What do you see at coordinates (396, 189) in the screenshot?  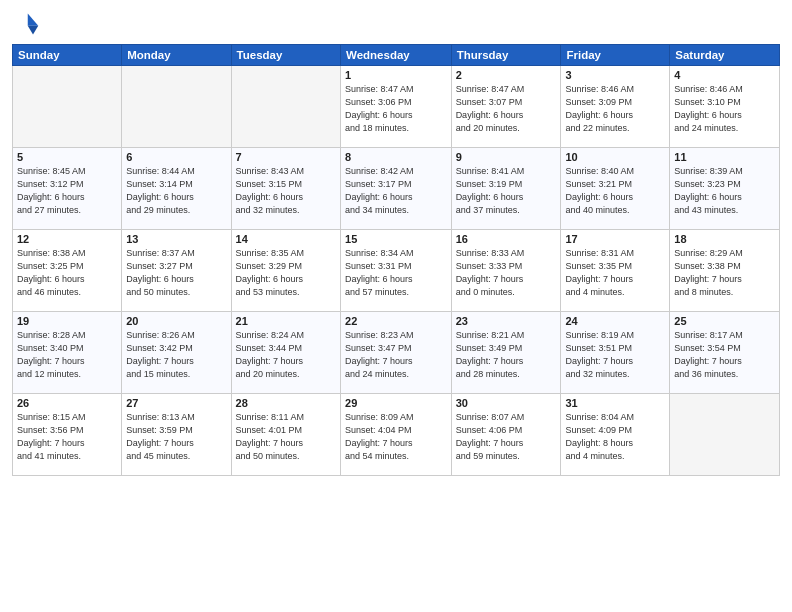 I see `calendar-week-row: 5Sunrise: 8:45 AMSunset: 3:12 PMDaylight…` at bounding box center [396, 189].